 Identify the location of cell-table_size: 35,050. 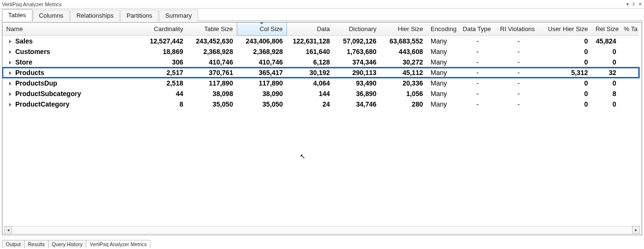
(212, 104).